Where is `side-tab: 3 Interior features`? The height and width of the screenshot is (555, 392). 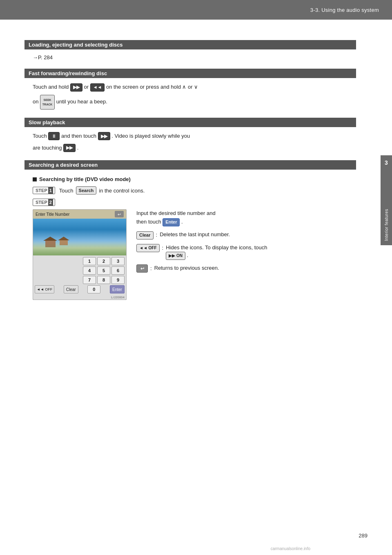 side-tab: 3 Interior features is located at coordinates (386, 200).